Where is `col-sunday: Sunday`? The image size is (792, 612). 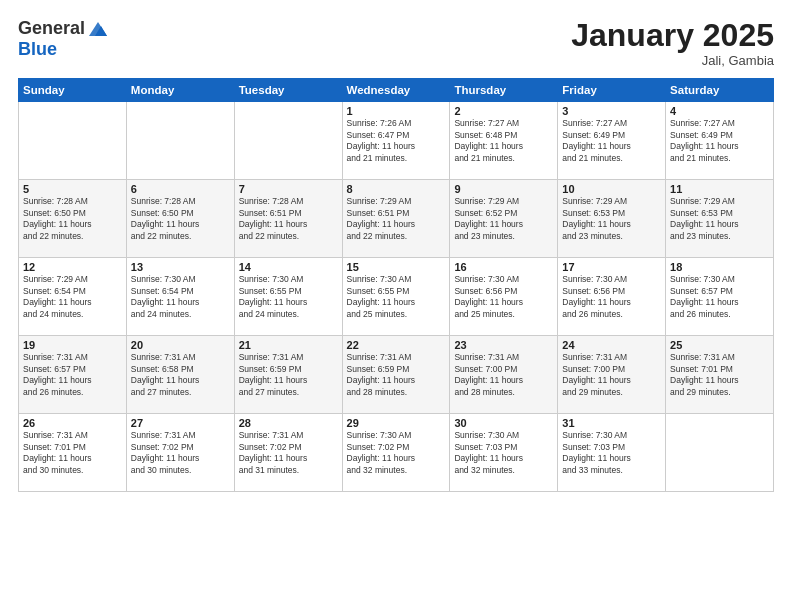 col-sunday: Sunday is located at coordinates (73, 90).